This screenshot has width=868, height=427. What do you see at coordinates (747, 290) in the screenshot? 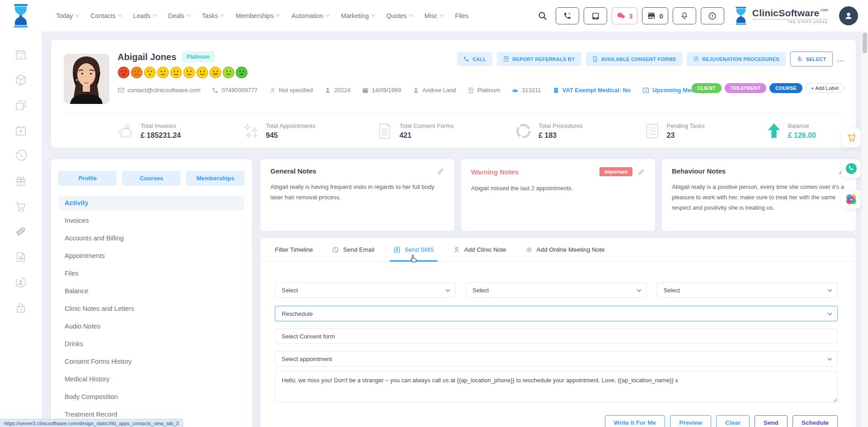
I see `select-dropdown-3: Select` at bounding box center [747, 290].